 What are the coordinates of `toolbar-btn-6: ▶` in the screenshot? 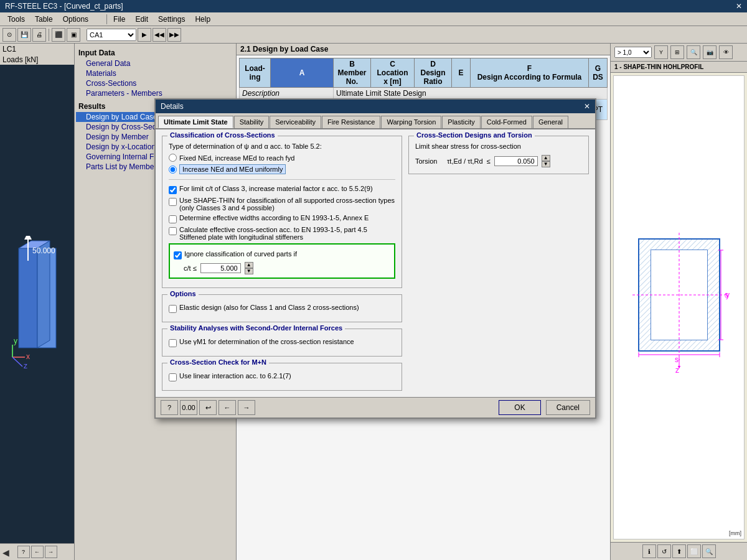 It's located at (144, 35).